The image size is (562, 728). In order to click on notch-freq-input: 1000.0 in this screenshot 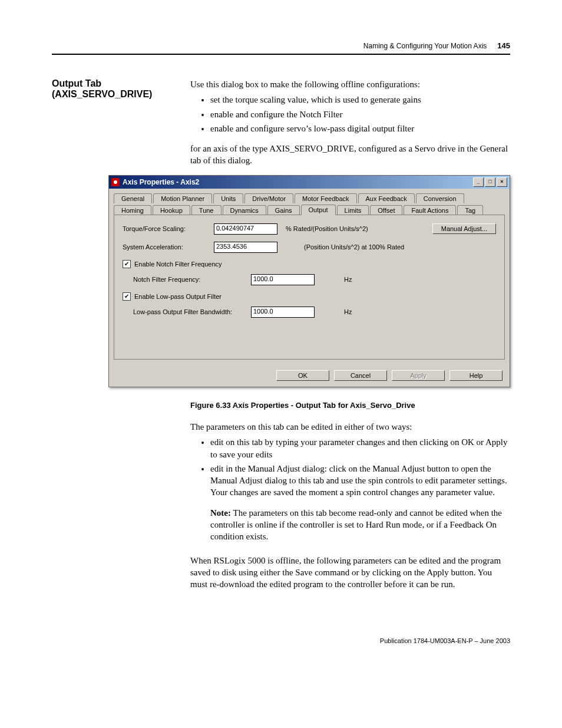, I will do `click(283, 279)`.